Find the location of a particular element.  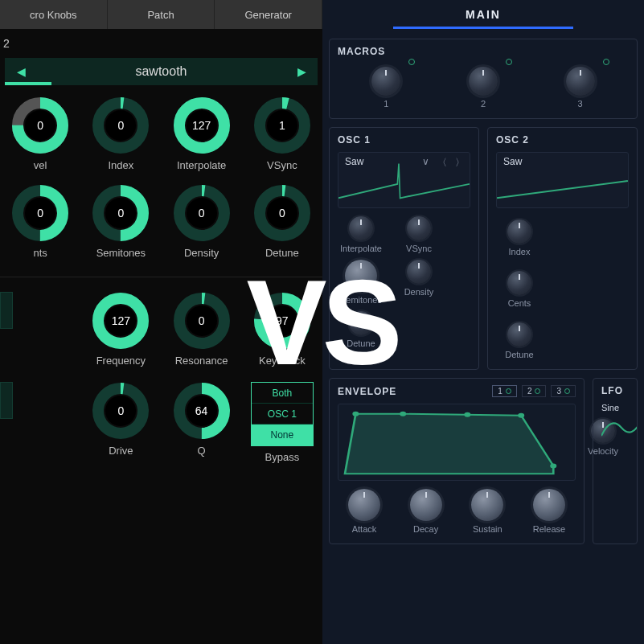

osc1-panel: OSC 1 Saw ∨ 〈 〉 Interpolate VSync Semito… is located at coordinates (404, 248).